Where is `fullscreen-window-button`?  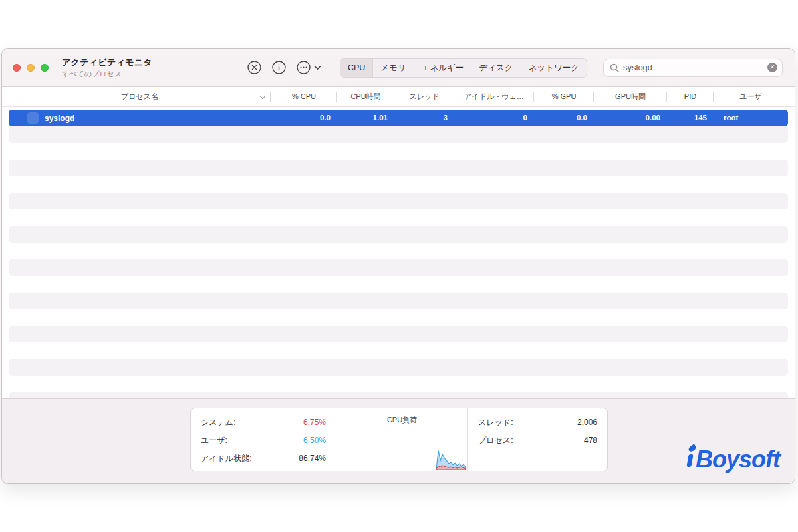
fullscreen-window-button is located at coordinates (45, 68).